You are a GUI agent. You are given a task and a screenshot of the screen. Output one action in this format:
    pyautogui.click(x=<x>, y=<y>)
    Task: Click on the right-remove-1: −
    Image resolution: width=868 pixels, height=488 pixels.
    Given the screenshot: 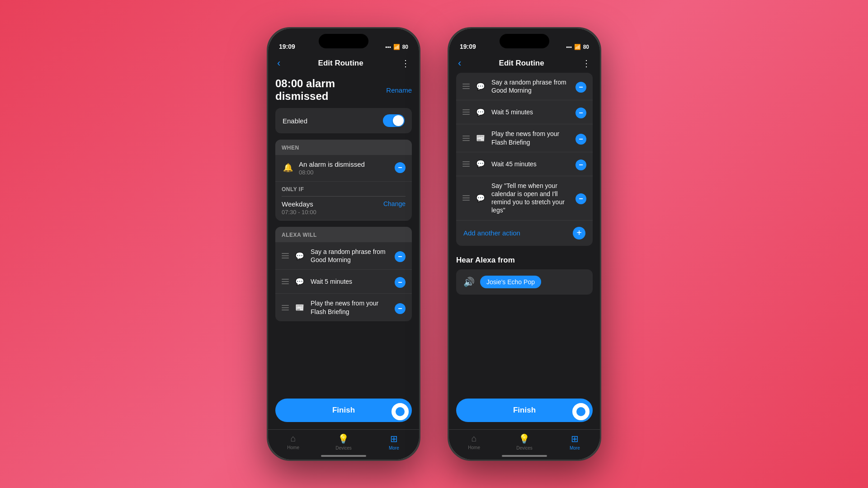 What is the action you would take?
    pyautogui.click(x=581, y=113)
    